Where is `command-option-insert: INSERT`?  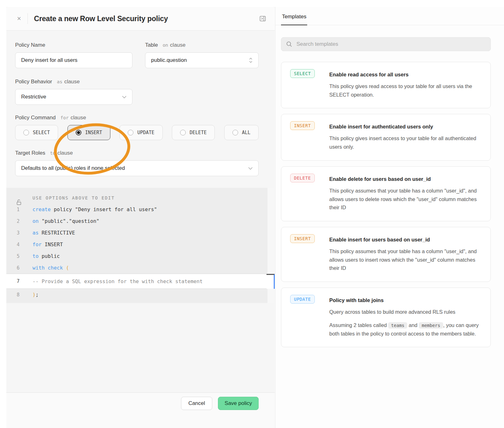
command-option-insert: INSERT is located at coordinates (89, 133).